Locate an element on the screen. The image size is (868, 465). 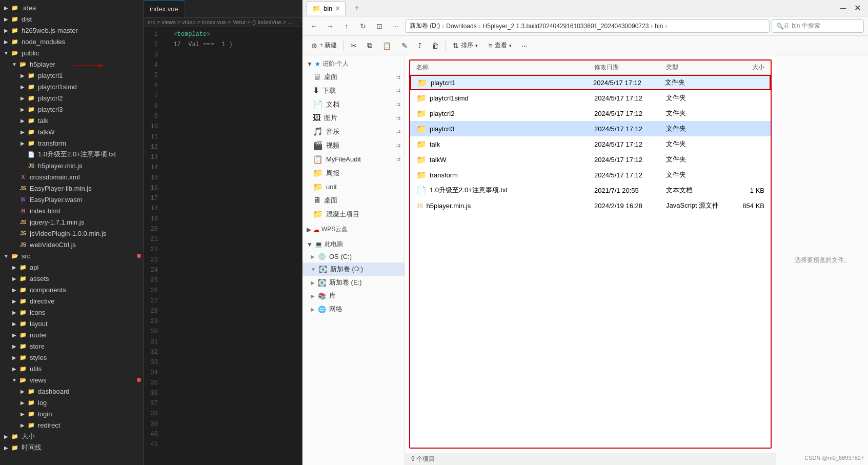
tree-item-index-html: Hindex.html is located at coordinates (72, 211).